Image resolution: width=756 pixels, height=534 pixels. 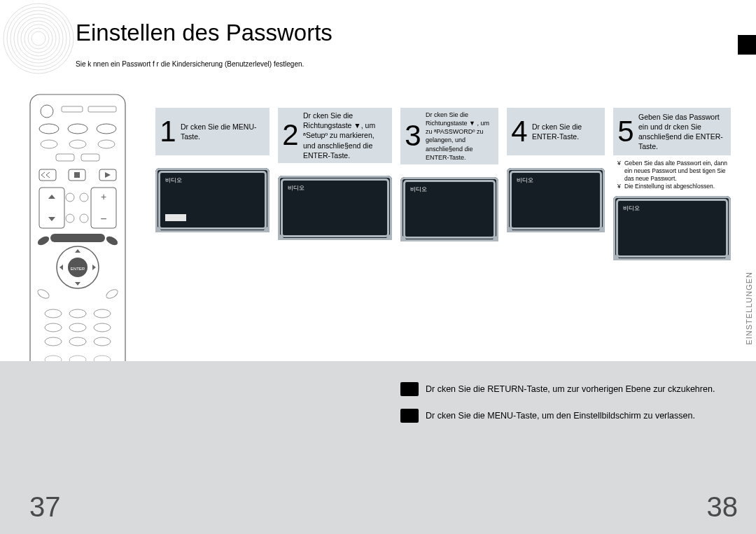 What do you see at coordinates (672, 175) in the screenshot?
I see `step-5-notes: ¥ Geben Sie das alte Passwort ein, dann …` at bounding box center [672, 175].